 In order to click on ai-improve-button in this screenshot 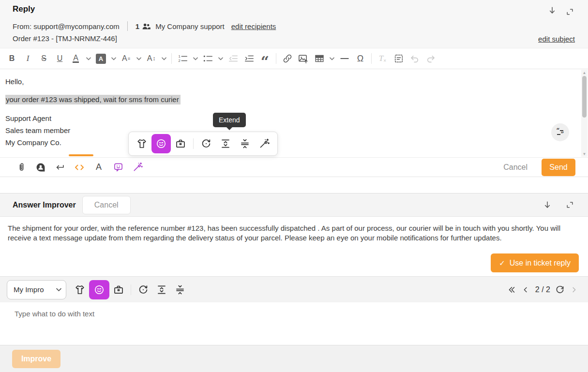, I will do `click(137, 167)`.